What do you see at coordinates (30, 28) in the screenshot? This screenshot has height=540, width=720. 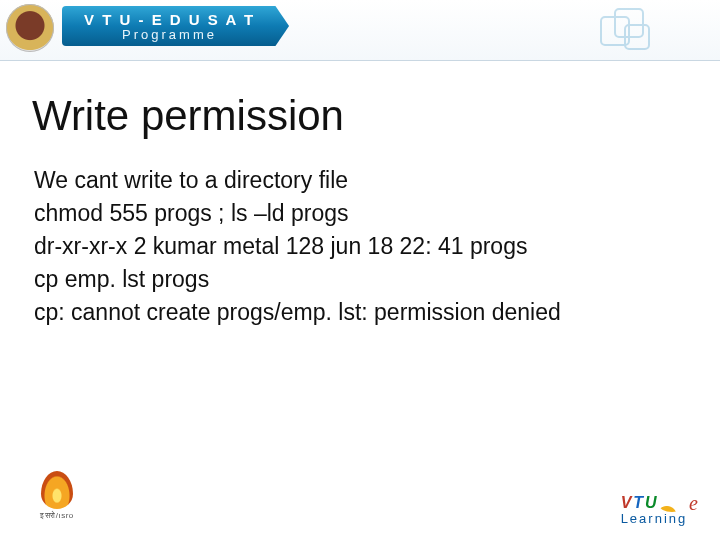 I see `university-crest-icon` at bounding box center [30, 28].